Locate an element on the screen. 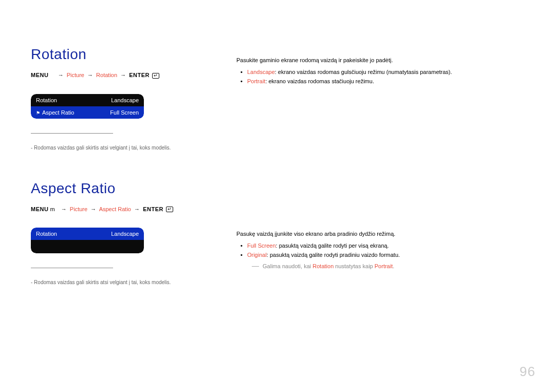 The width and height of the screenshot is (555, 392). note-end: . is located at coordinates (394, 266).